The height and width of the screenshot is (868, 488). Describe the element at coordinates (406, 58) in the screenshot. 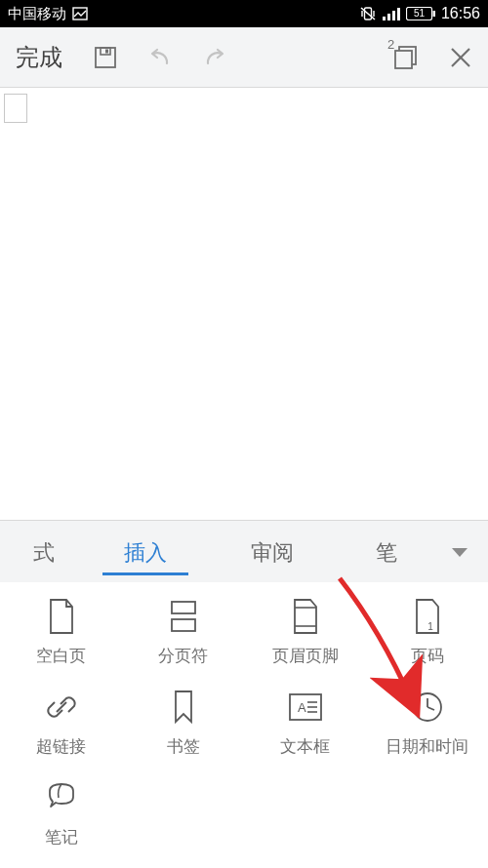

I see `pages-button: 2` at that location.